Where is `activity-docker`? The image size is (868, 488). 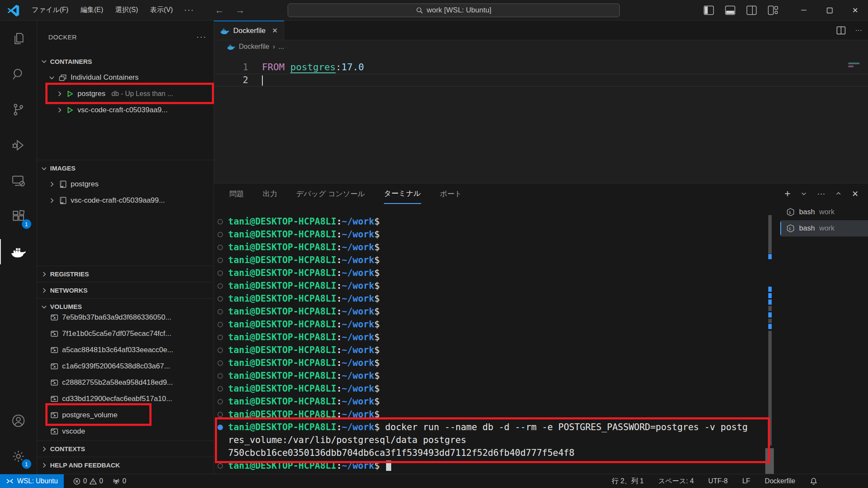 activity-docker is located at coordinates (19, 252).